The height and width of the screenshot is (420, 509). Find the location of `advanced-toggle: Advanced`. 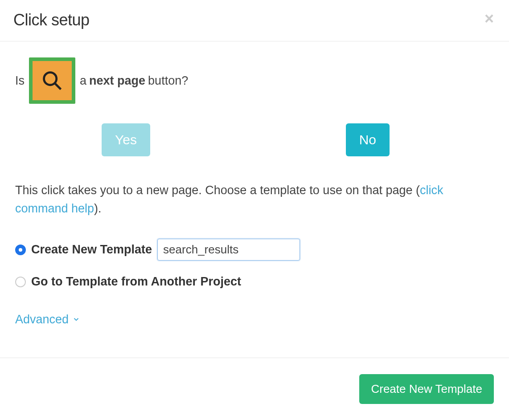

advanced-toggle: Advanced is located at coordinates (48, 320).